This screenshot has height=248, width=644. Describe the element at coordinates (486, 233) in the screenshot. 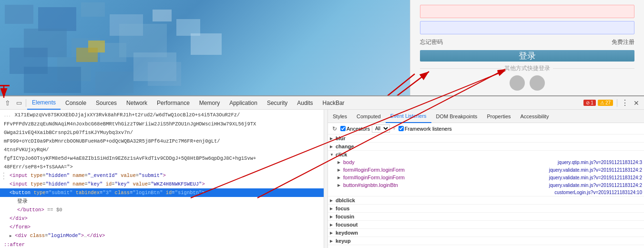

I see `event-keydown-header: ▶ keydown` at that location.